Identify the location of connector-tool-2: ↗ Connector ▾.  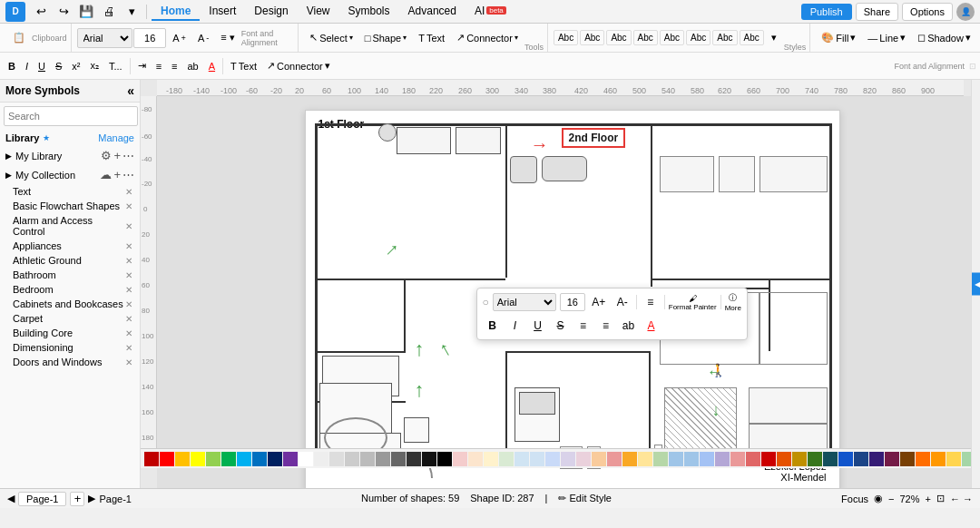
(299, 65).